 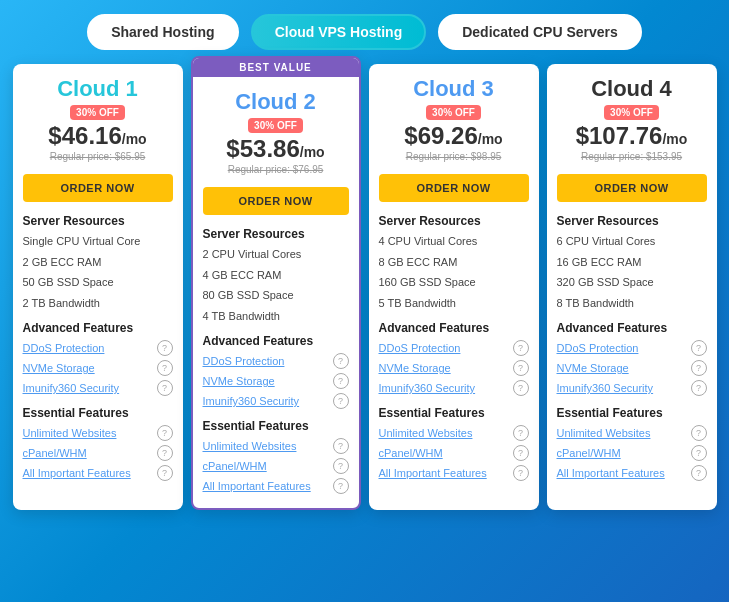 I want to click on regular-price: Regular price: $98.95, so click(x=454, y=156).